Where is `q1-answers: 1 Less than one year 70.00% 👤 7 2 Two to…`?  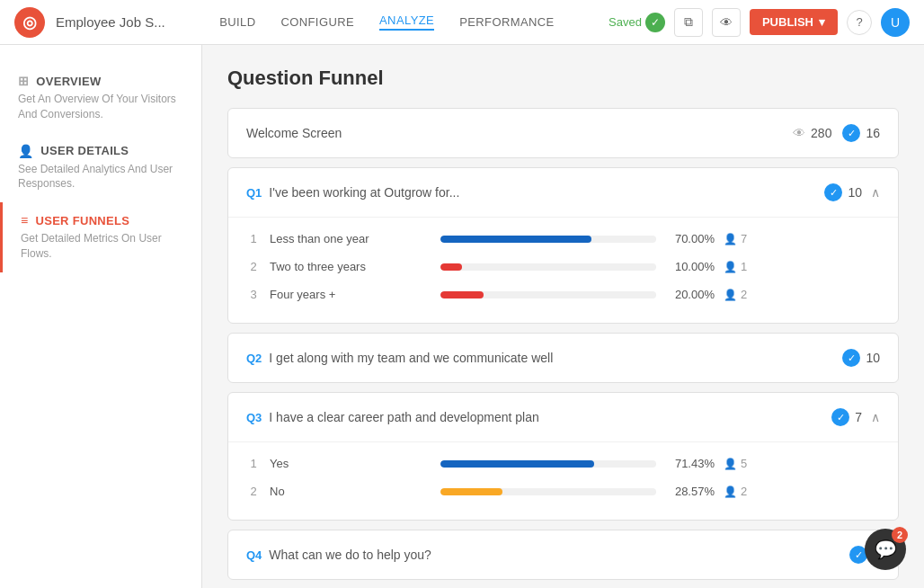 q1-answers: 1 Less than one year 70.00% 👤 7 2 Two to… is located at coordinates (563, 270).